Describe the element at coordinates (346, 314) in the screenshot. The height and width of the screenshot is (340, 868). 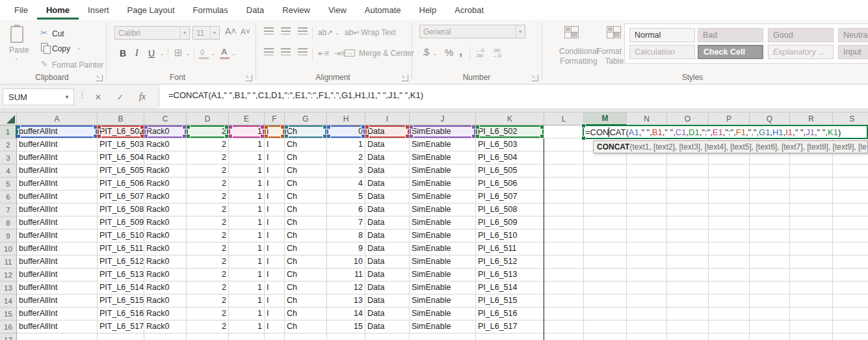
I see `cell-H15: 14` at that location.